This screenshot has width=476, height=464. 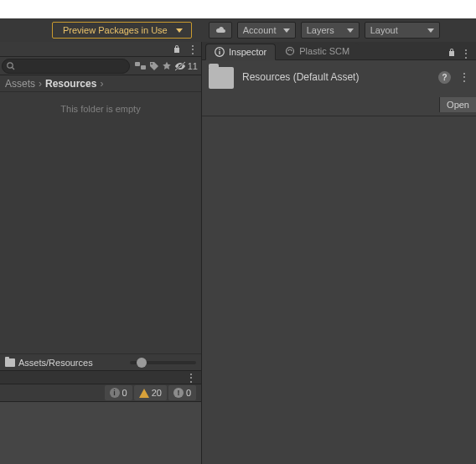 What do you see at coordinates (193, 66) in the screenshot?
I see `hidden-count: 11` at bounding box center [193, 66].